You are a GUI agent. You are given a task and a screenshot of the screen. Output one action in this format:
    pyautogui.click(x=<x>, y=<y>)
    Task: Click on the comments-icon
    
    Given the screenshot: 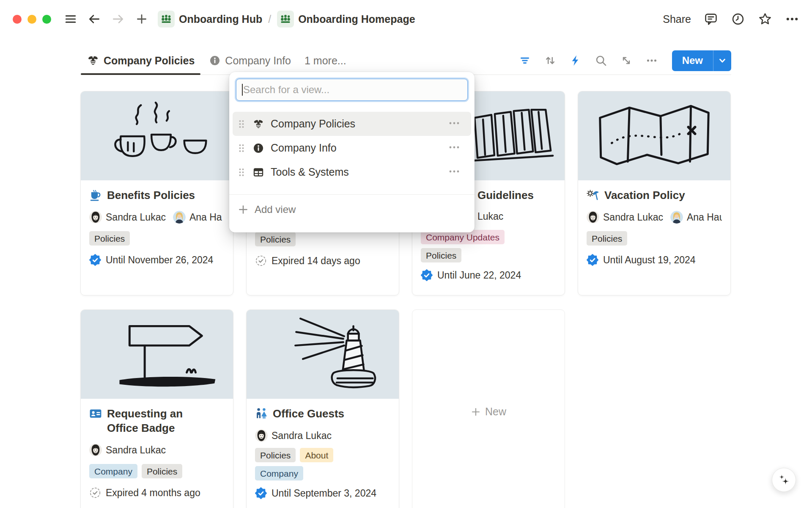 What is the action you would take?
    pyautogui.click(x=711, y=19)
    